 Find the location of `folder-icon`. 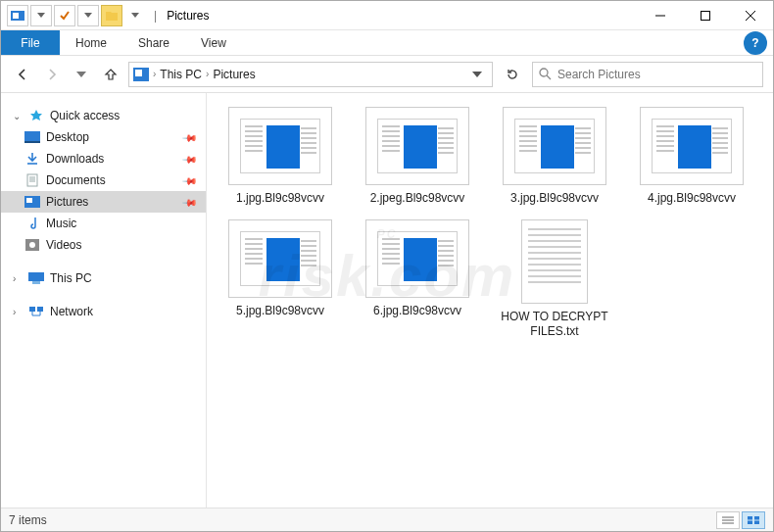

folder-icon is located at coordinates (112, 16).